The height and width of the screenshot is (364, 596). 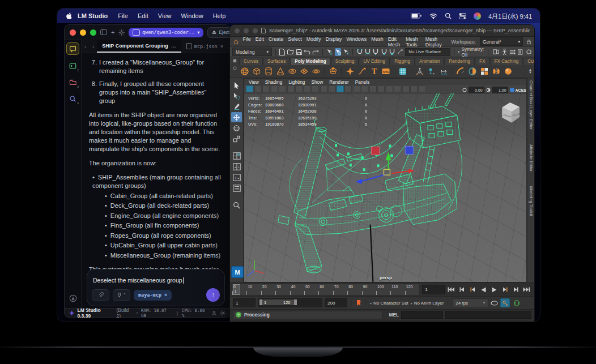 I want to click on menubar-menu-item: View, so click(x=165, y=16).